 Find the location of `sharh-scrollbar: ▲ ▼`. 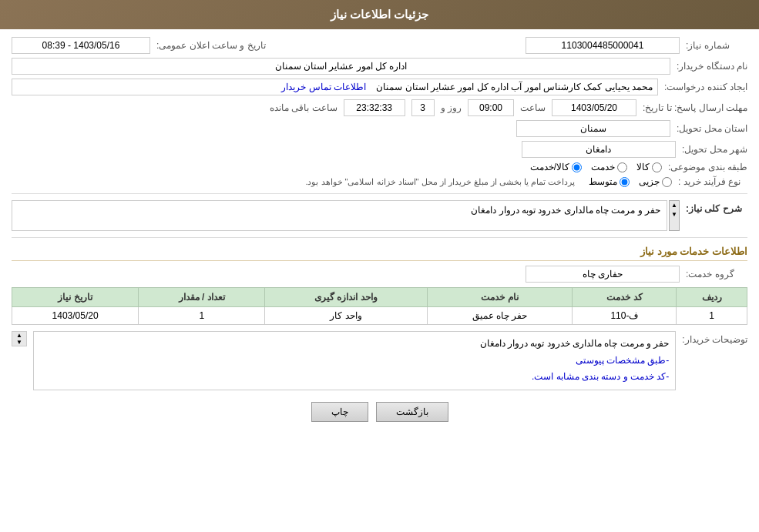

sharh-scrollbar: ▲ ▼ is located at coordinates (674, 216).